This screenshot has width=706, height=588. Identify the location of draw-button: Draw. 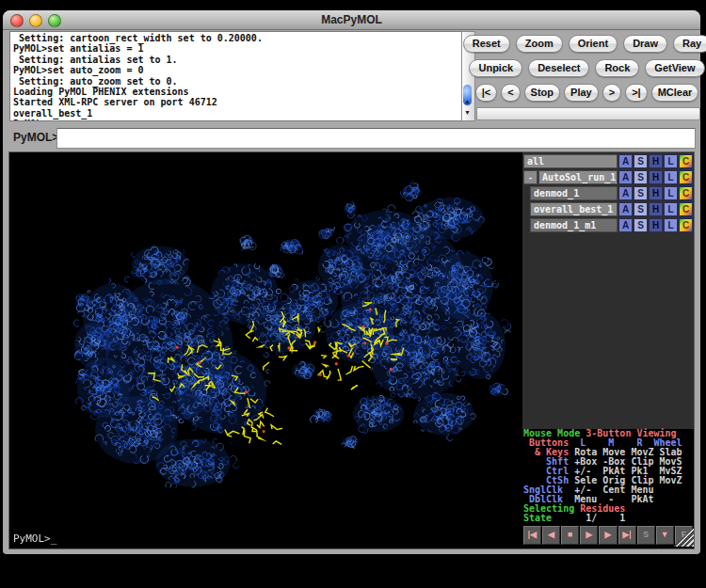
(646, 43).